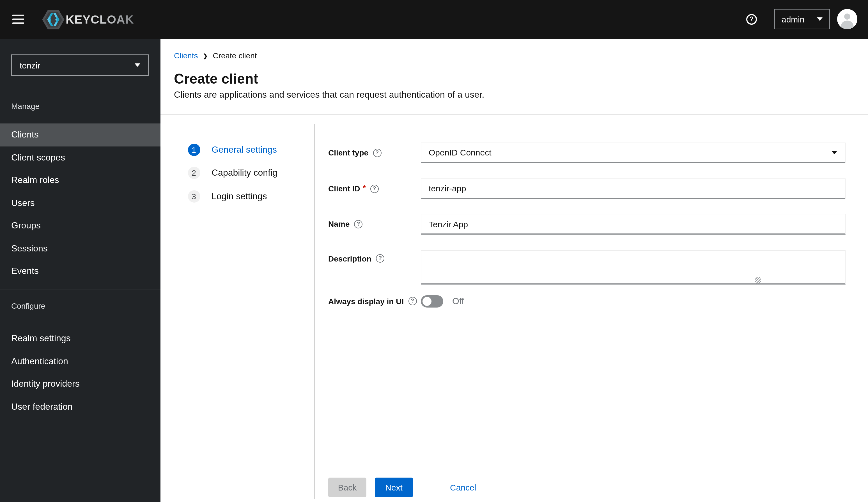 The image size is (868, 502). What do you see at coordinates (364, 188) in the screenshot?
I see `required-asterisk: *` at bounding box center [364, 188].